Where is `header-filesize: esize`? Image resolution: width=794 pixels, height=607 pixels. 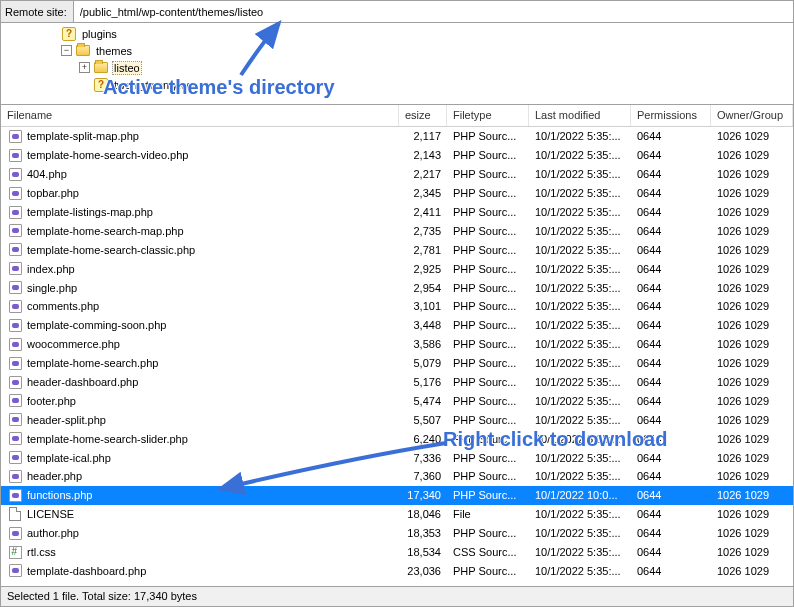
header-filesize: esize is located at coordinates (423, 116).